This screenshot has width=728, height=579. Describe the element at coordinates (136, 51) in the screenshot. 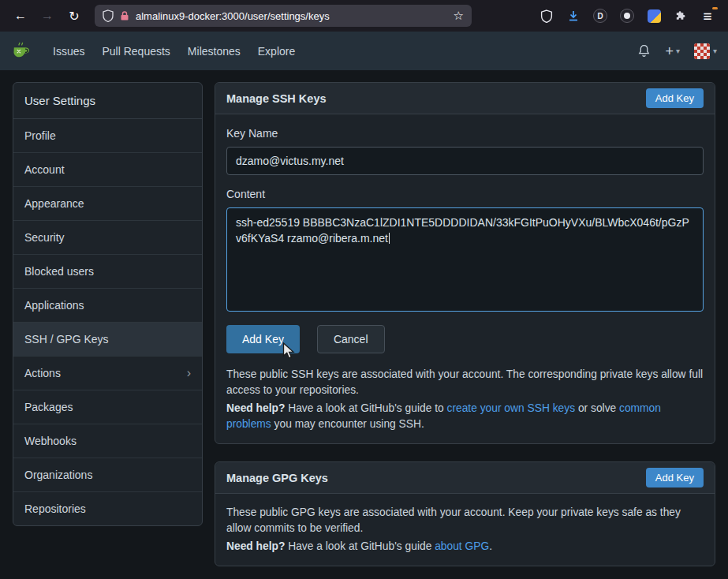

I see `nav-item-pull-requests: Pull Requests` at that location.